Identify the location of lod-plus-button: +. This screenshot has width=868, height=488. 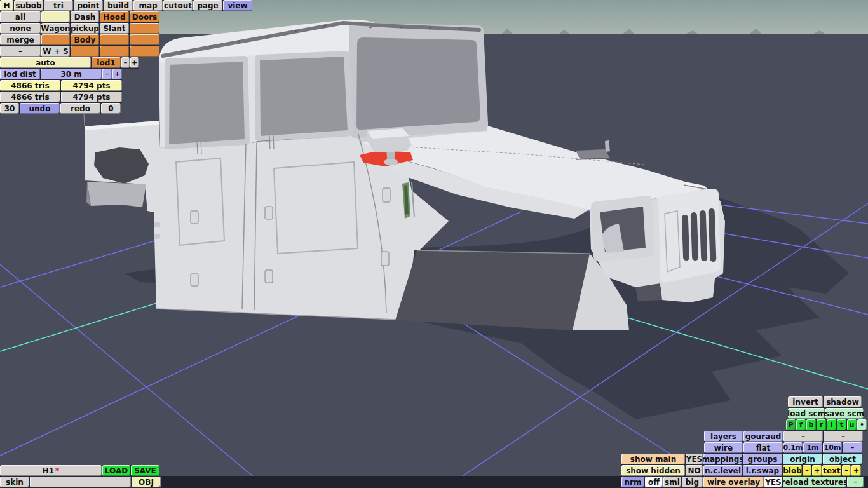
(135, 62).